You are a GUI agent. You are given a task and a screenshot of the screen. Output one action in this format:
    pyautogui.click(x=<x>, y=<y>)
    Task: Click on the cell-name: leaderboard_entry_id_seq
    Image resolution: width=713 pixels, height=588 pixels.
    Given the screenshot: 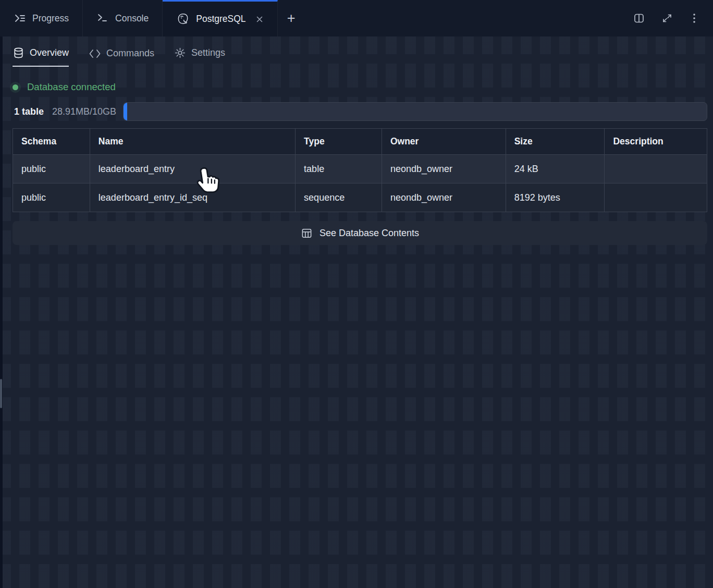 What is the action you would take?
    pyautogui.click(x=192, y=198)
    